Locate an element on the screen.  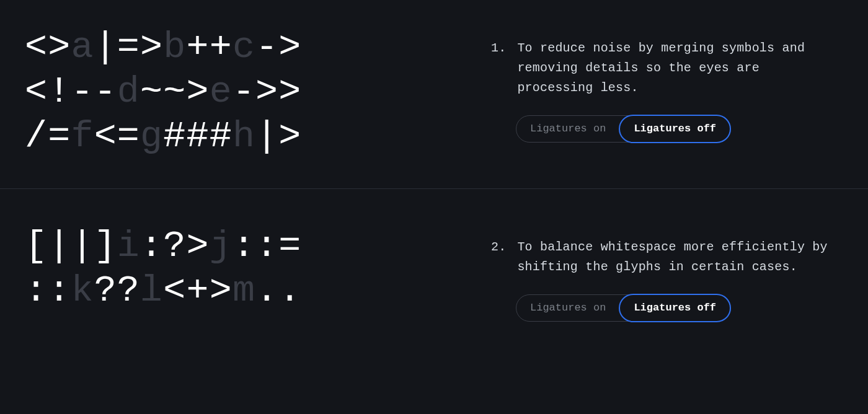
specimen-line: <>a|=>b++c-> is located at coordinates (246, 47).